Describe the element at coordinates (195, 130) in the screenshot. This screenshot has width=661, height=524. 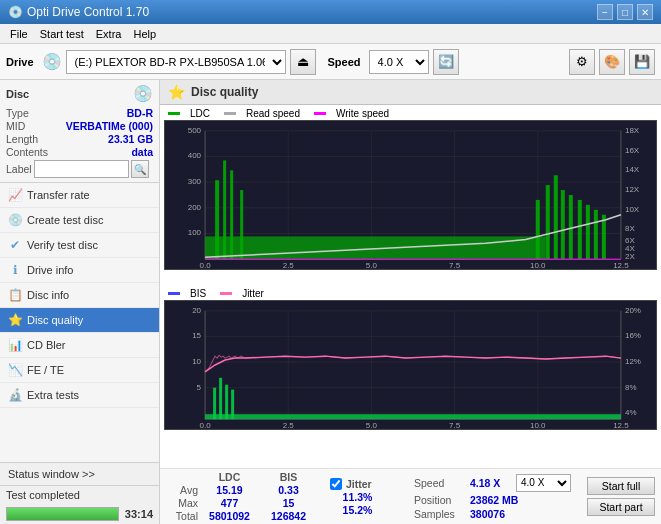
I see `svg-text: 500` at that location.